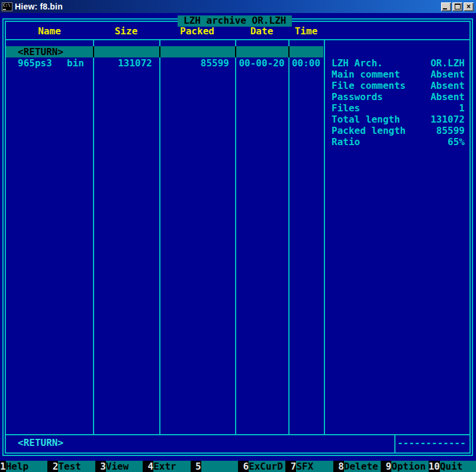 This screenshot has height=472, width=476. What do you see at coordinates (324, 237) in the screenshot?
I see `info-panel-line` at bounding box center [324, 237].